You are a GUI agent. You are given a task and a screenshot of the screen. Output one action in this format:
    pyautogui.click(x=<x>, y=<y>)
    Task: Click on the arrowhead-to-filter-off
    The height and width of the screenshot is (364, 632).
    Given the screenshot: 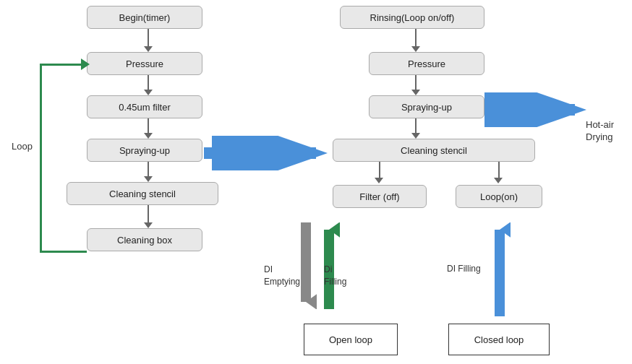 What is the action you would take?
    pyautogui.click(x=379, y=181)
    